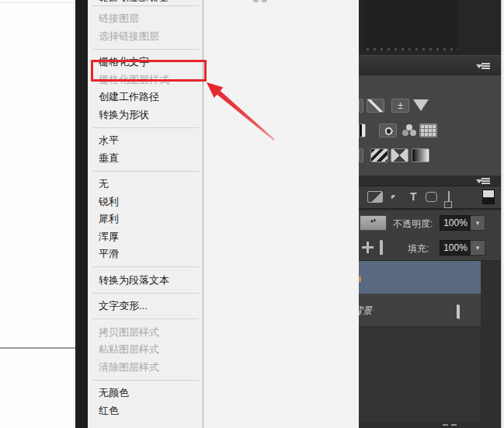 The image size is (504, 428). I want to click on black-white-adjustment-icon, so click(362, 130).